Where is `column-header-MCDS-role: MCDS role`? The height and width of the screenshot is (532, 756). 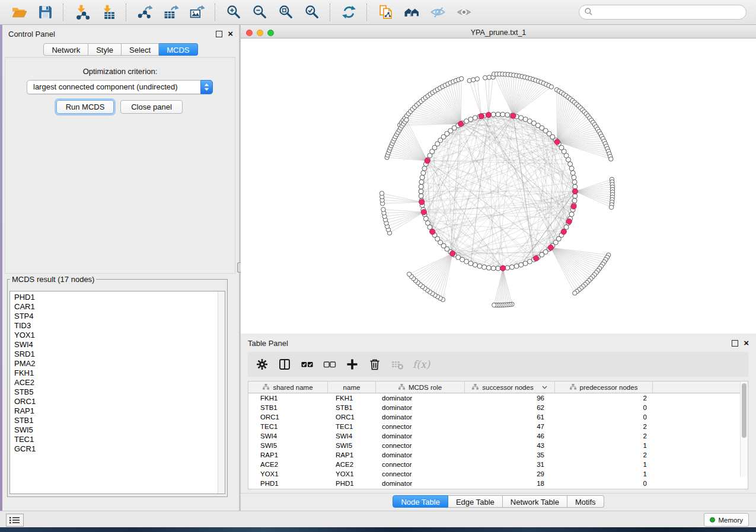 column-header-MCDS-role: MCDS role is located at coordinates (420, 387).